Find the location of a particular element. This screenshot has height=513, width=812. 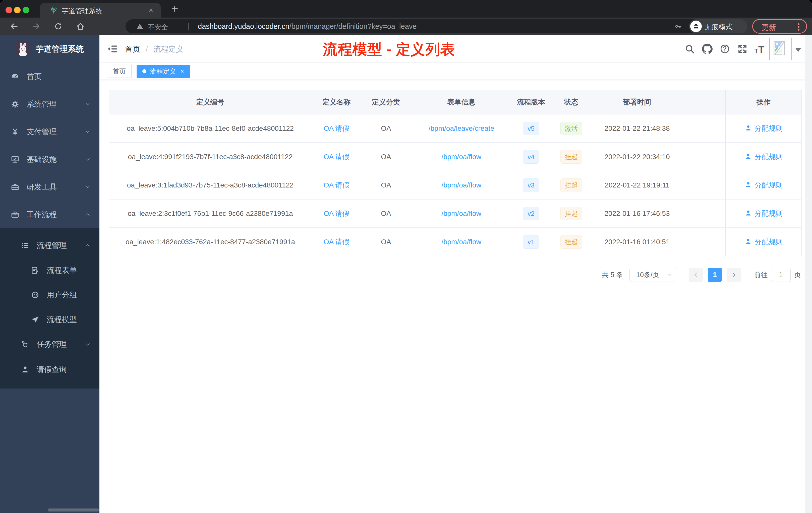

version-badge: v4 is located at coordinates (531, 157).